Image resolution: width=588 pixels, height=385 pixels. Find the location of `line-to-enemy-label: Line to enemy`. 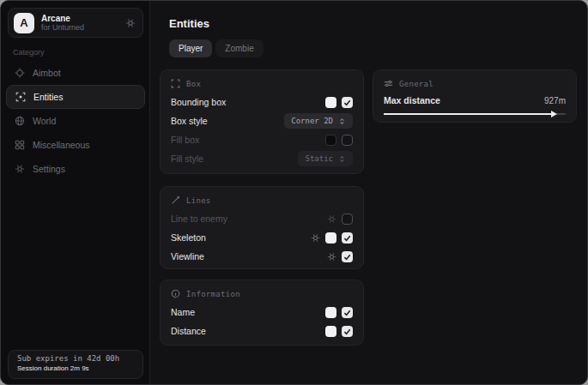

line-to-enemy-label: Line to enemy is located at coordinates (199, 219).